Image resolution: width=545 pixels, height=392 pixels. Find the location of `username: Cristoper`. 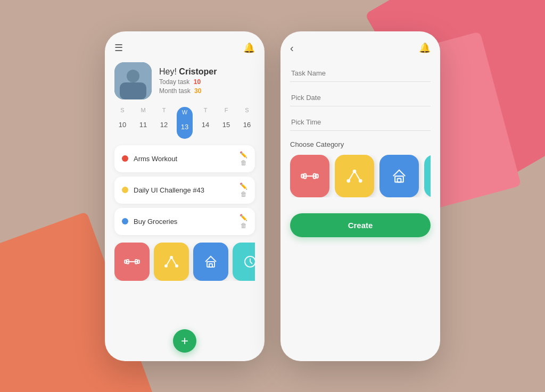

username: Cristoper is located at coordinates (198, 71).